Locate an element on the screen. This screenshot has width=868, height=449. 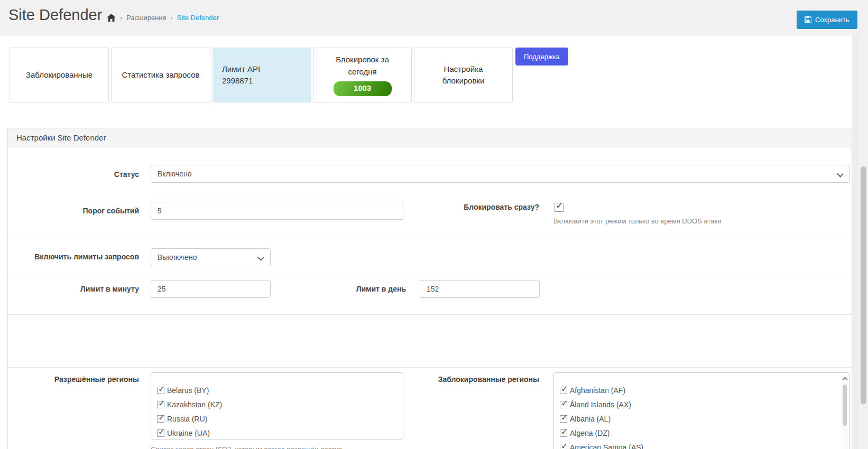
tab-request-stats: Статистика запросов is located at coordinates (161, 75).